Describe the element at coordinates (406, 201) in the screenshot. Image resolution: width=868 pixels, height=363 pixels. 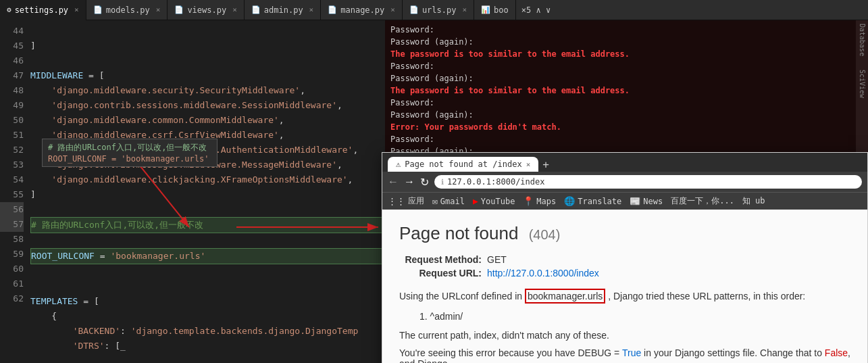
I see `bookmark-apps: ⋮⋮ 应用` at that location.